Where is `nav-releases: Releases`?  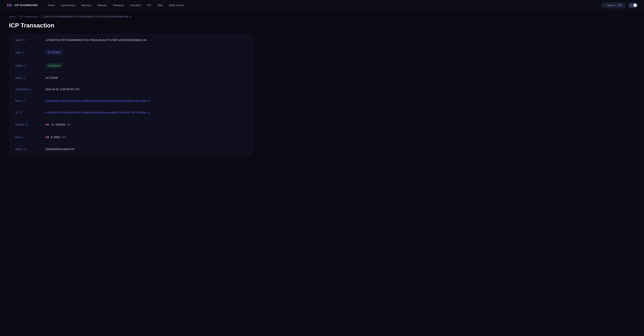
nav-releases: Releases is located at coordinates (118, 6).